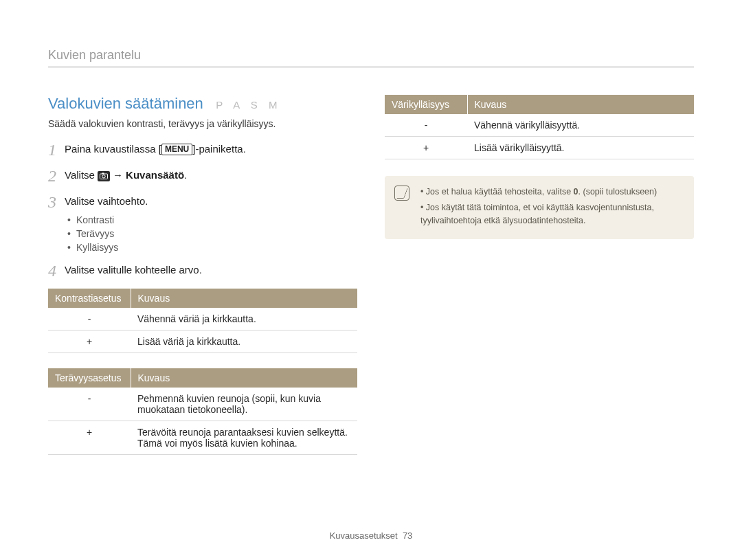  Describe the element at coordinates (177, 150) in the screenshot. I see `menu-button-label: MENU` at that location.